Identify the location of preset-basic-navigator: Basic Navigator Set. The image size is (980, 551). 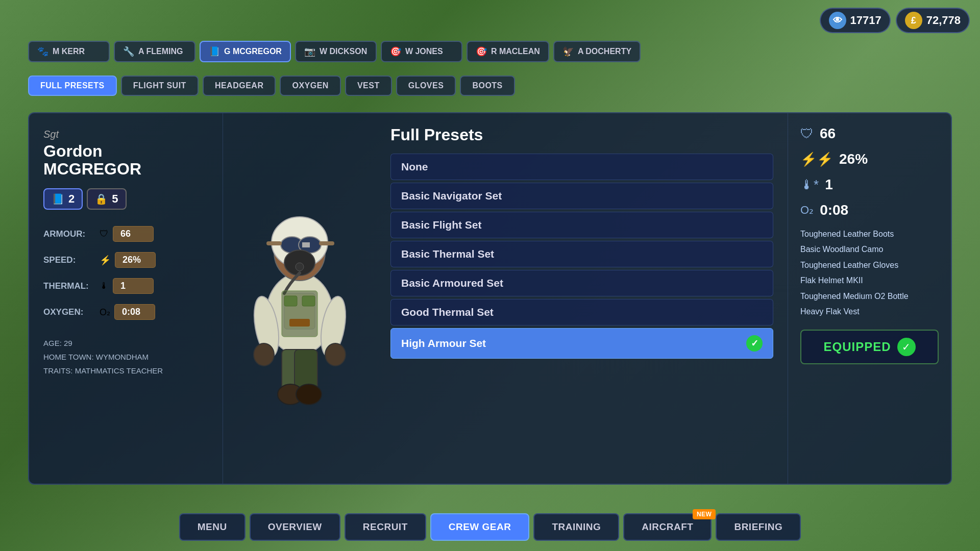
(582, 196).